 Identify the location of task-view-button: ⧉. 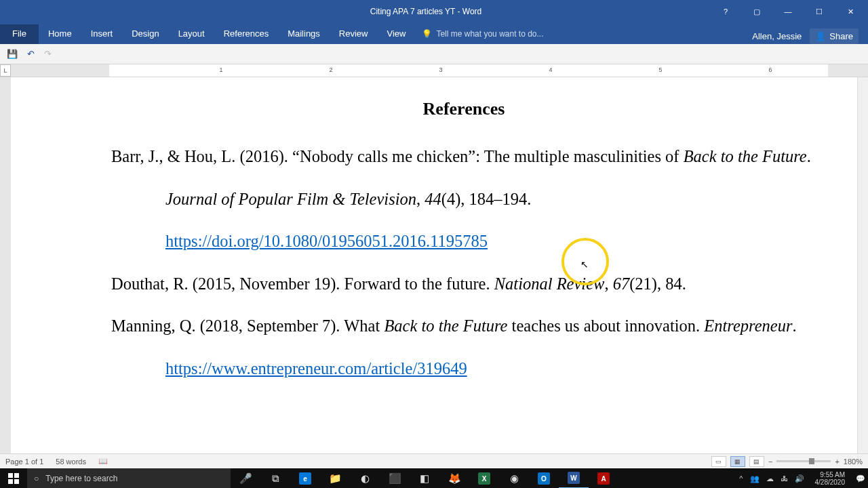
(275, 479).